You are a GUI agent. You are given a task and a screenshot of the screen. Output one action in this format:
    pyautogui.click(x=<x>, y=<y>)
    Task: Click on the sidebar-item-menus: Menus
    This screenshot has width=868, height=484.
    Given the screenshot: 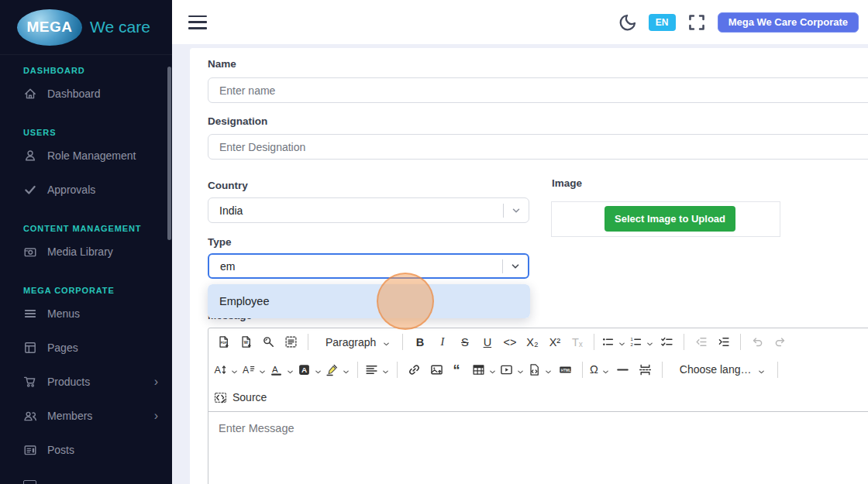 What is the action you would take?
    pyautogui.click(x=86, y=314)
    